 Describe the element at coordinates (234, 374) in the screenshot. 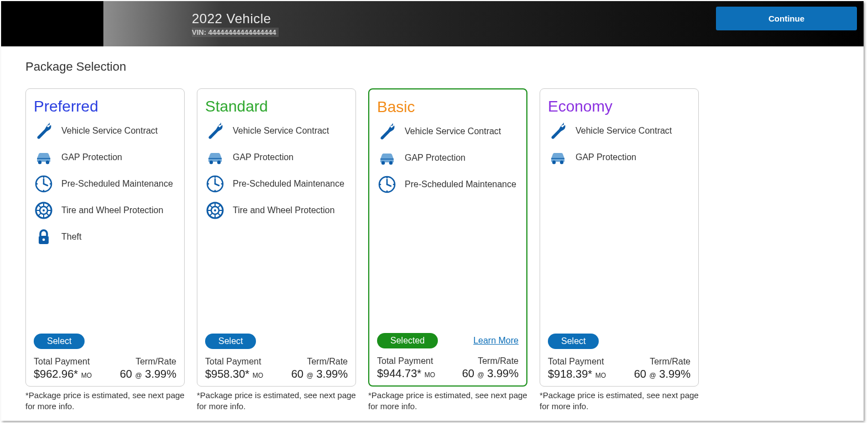

I see `total-payment-value: $958.30* MO` at that location.